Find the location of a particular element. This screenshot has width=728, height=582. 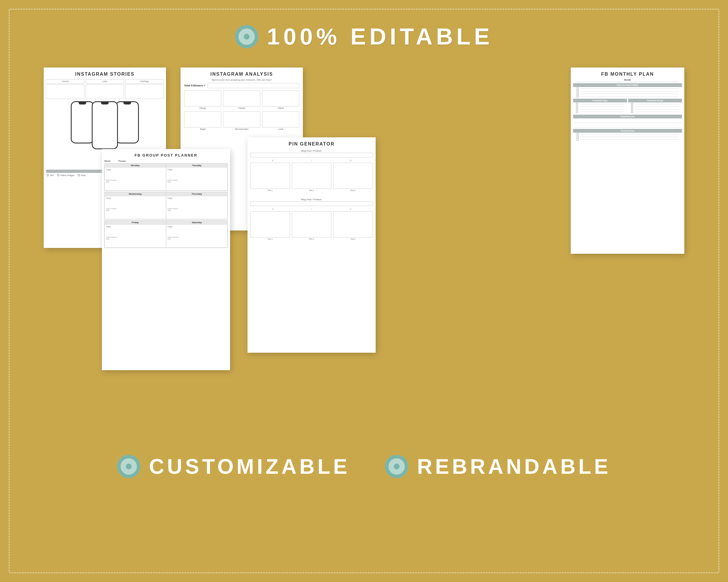

analysis-clients: Clients is located at coordinates (281, 100).